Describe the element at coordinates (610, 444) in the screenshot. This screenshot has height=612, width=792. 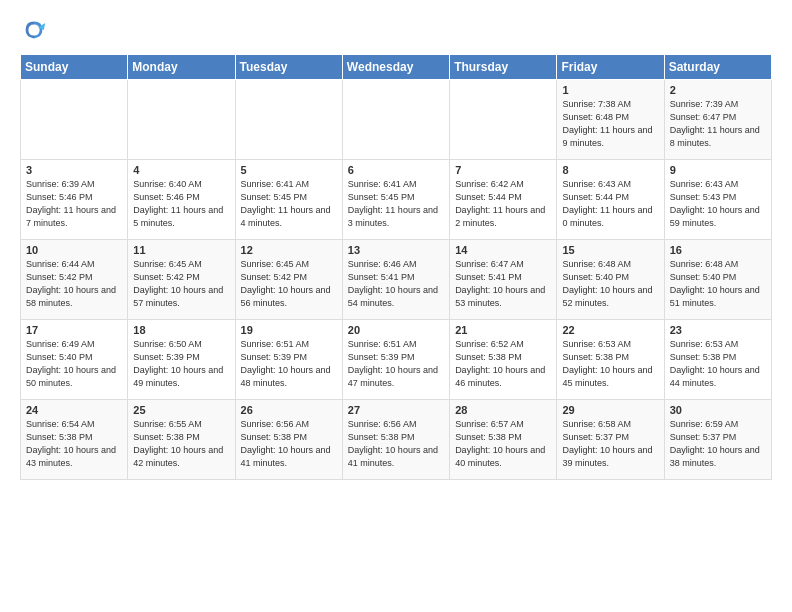
I see `day-info: Sunrise: 6:58 AM Sunset: 5:37 PM Dayligh…` at that location.